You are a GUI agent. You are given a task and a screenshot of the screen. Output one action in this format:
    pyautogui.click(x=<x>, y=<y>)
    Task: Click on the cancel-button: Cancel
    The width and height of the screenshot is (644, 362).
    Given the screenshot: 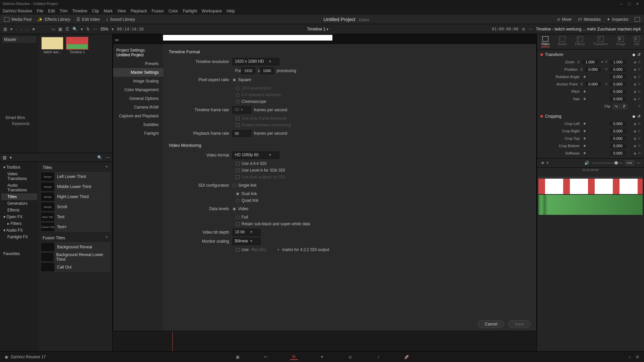 What is the action you would take?
    pyautogui.click(x=491, y=324)
    